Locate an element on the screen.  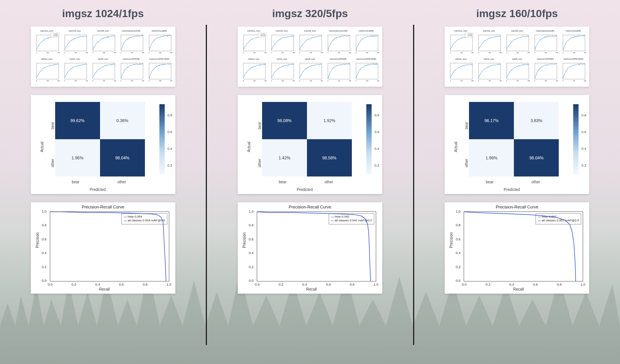
cm-cell-tr: 0.38% is located at coordinates (122, 121).